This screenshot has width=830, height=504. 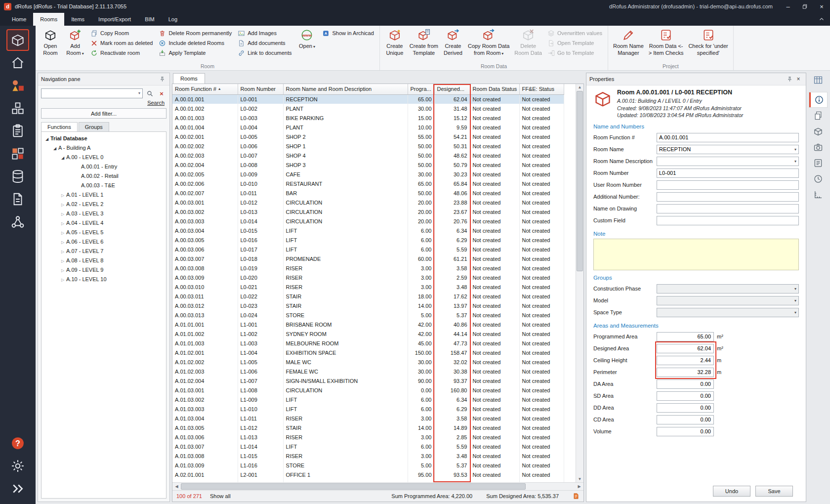 What do you see at coordinates (580, 87) in the screenshot?
I see `scroll-up-arrow: ▲` at bounding box center [580, 87].